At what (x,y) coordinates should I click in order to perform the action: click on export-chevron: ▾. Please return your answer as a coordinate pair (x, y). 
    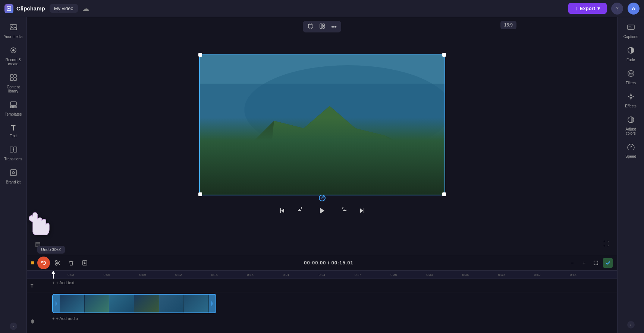
    Looking at the image, I should click on (599, 8).